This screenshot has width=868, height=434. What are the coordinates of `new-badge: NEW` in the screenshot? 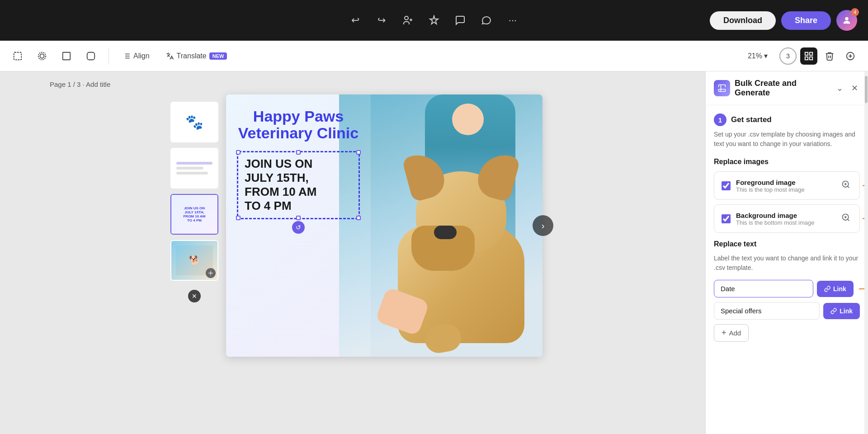 It's located at (218, 56).